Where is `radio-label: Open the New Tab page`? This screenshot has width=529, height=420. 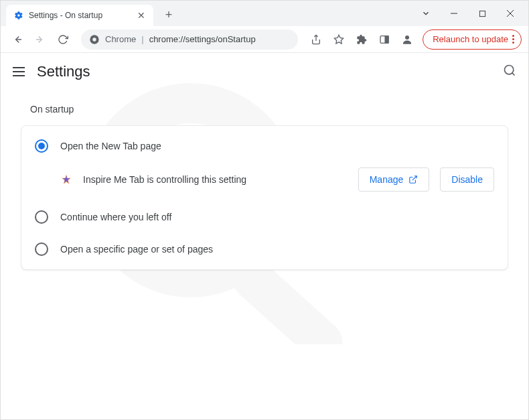
radio-label: Open the New Tab page is located at coordinates (111, 146).